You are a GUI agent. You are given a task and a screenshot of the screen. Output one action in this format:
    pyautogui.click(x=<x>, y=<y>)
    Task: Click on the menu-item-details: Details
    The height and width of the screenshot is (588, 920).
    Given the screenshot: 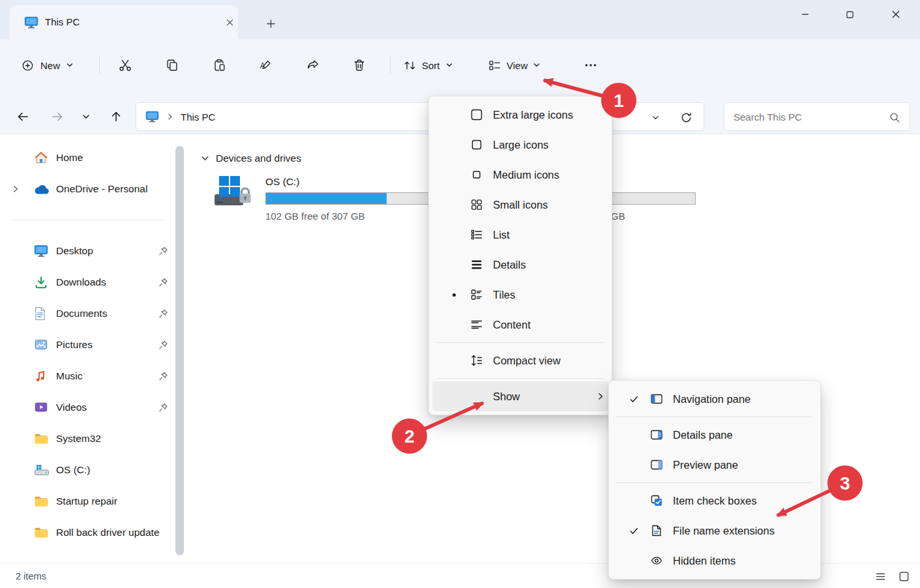 What is the action you would take?
    pyautogui.click(x=520, y=265)
    